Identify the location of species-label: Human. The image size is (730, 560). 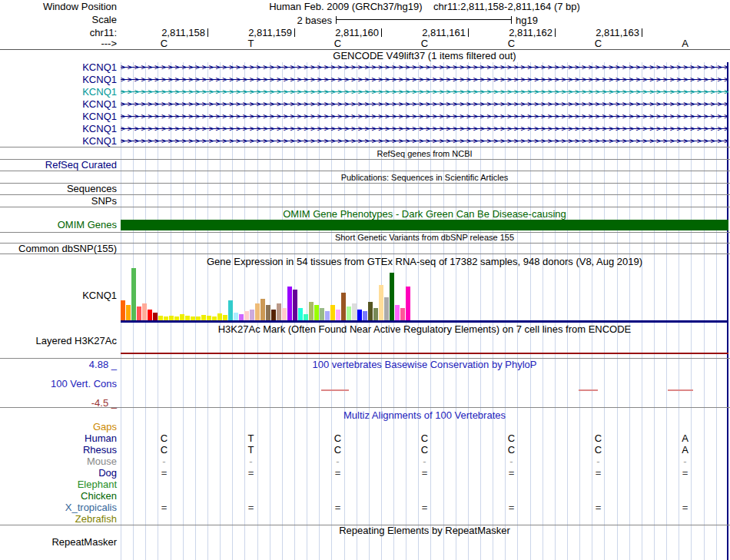
(58, 439).